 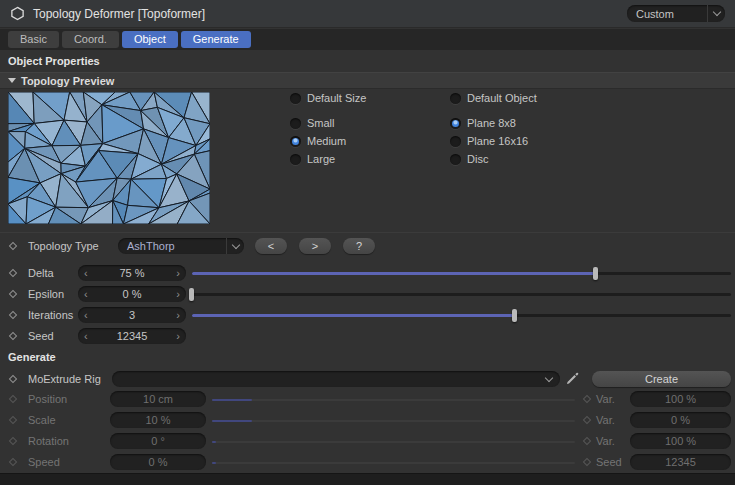 I want to click on tab-generate: Generate, so click(x=216, y=40).